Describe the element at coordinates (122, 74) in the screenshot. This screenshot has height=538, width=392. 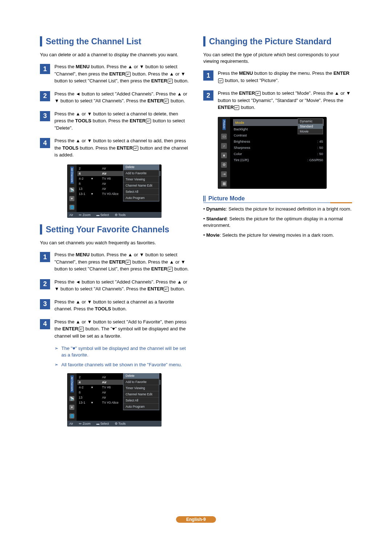
I see `step-text: Press the MENU button. Press the ▲ or ▼ …` at that location.